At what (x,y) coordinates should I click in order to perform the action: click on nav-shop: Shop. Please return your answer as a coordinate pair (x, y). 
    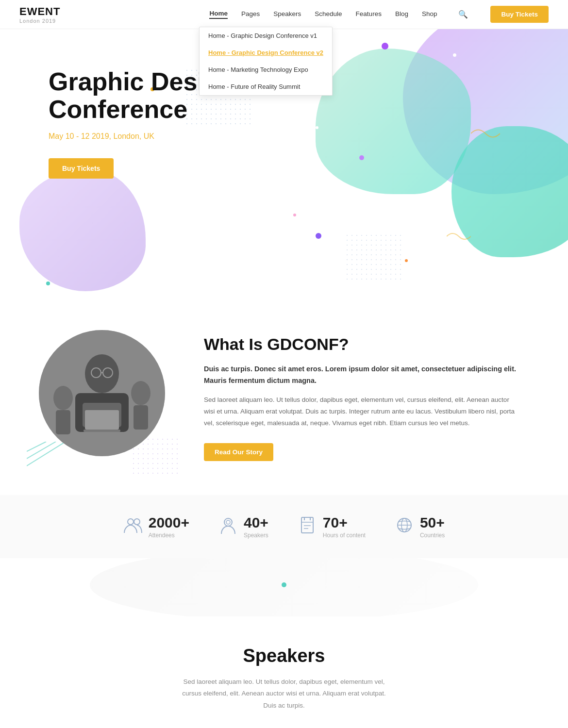
    Looking at the image, I should click on (430, 15).